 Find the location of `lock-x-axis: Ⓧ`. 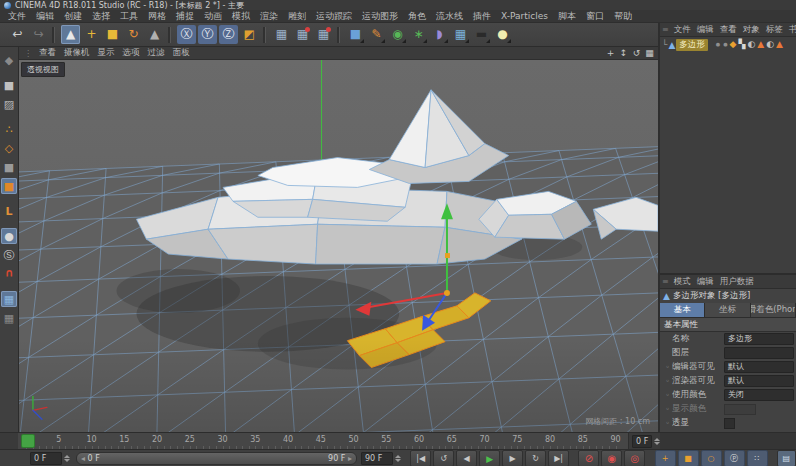

lock-x-axis: Ⓧ is located at coordinates (186, 34).